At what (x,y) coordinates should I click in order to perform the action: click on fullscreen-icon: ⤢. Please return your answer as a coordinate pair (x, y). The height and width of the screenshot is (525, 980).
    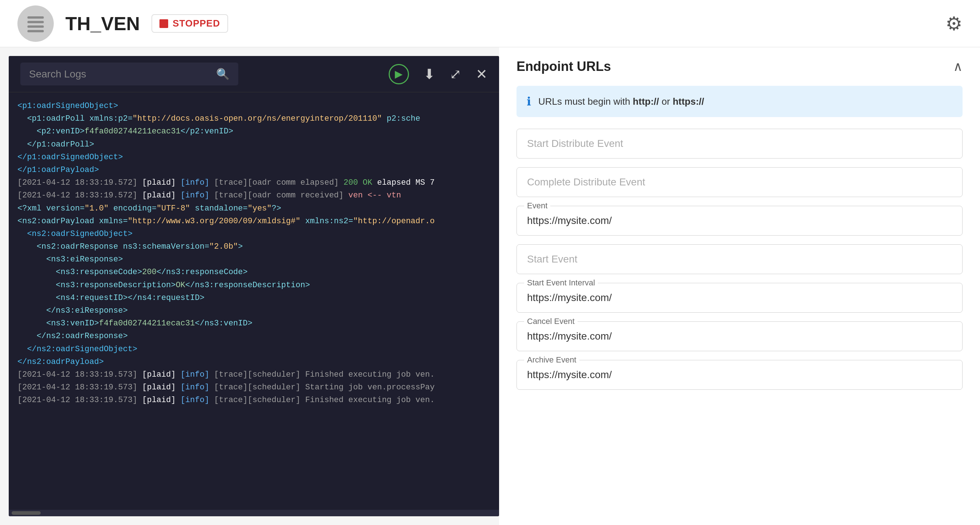
    Looking at the image, I should click on (456, 74).